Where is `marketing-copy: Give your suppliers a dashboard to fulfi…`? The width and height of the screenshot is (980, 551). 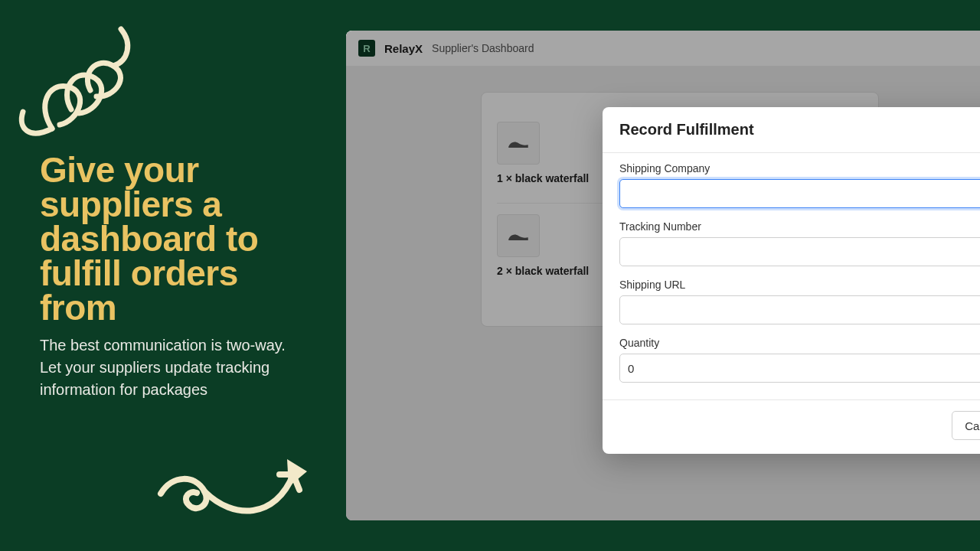
marketing-copy: Give your suppliers a dashboard to fulfi… is located at coordinates (170, 277).